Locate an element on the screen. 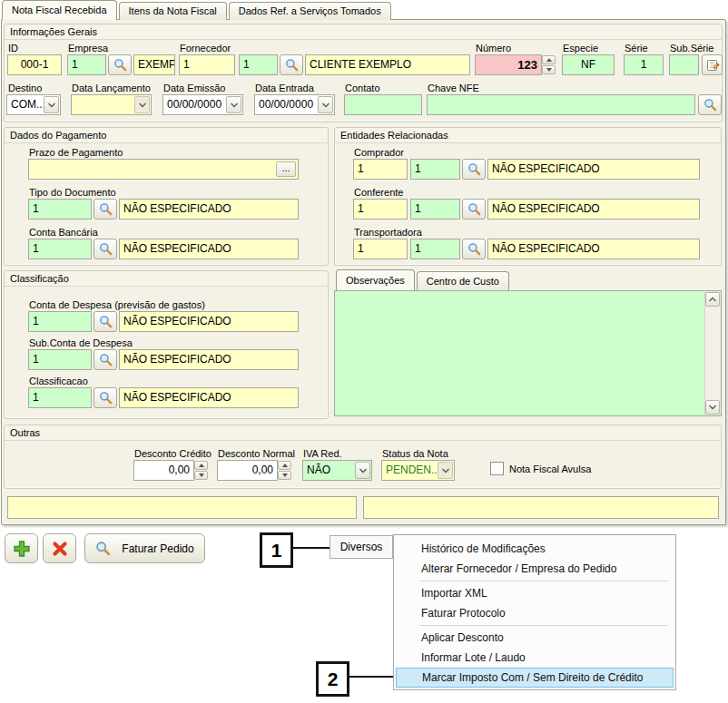 The width and height of the screenshot is (728, 703). iva-red-combo: NÃO is located at coordinates (338, 470).